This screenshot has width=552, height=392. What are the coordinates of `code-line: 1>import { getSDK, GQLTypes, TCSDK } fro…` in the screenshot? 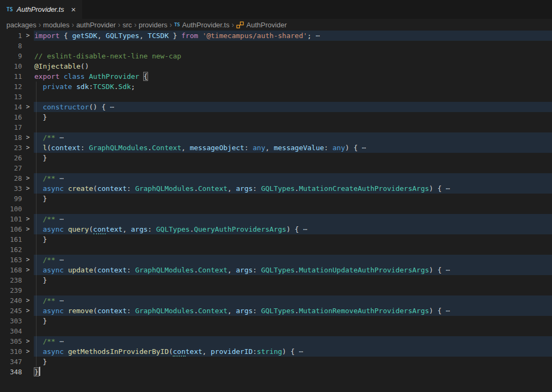 It's located at (276, 35).